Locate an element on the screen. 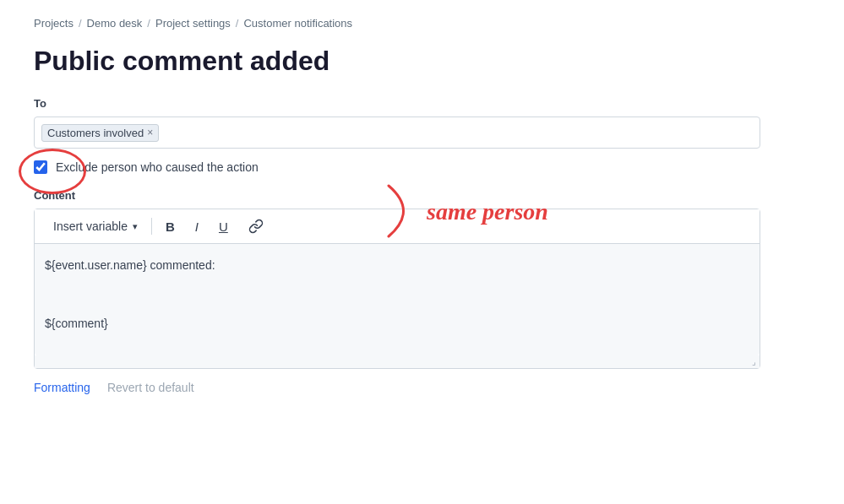 The width and height of the screenshot is (844, 504). breadcrumb-sep-1: / is located at coordinates (80, 24).